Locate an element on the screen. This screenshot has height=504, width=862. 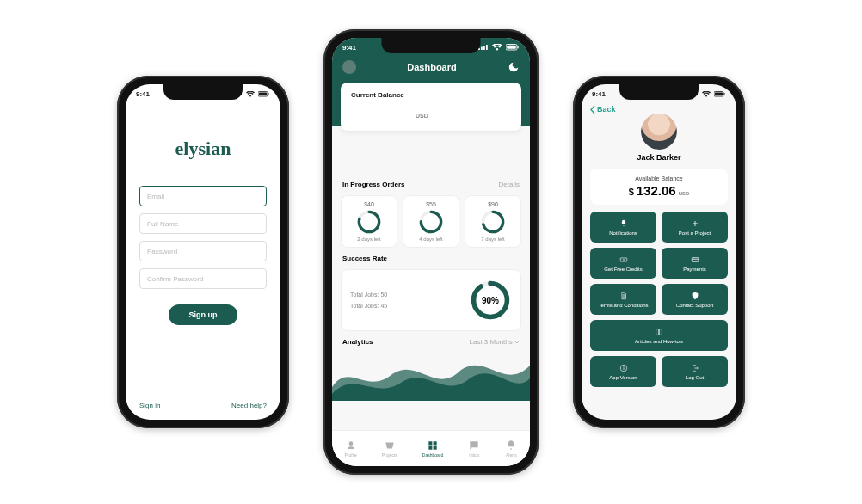
analytics-range: Last 3 Months is located at coordinates (495, 342).